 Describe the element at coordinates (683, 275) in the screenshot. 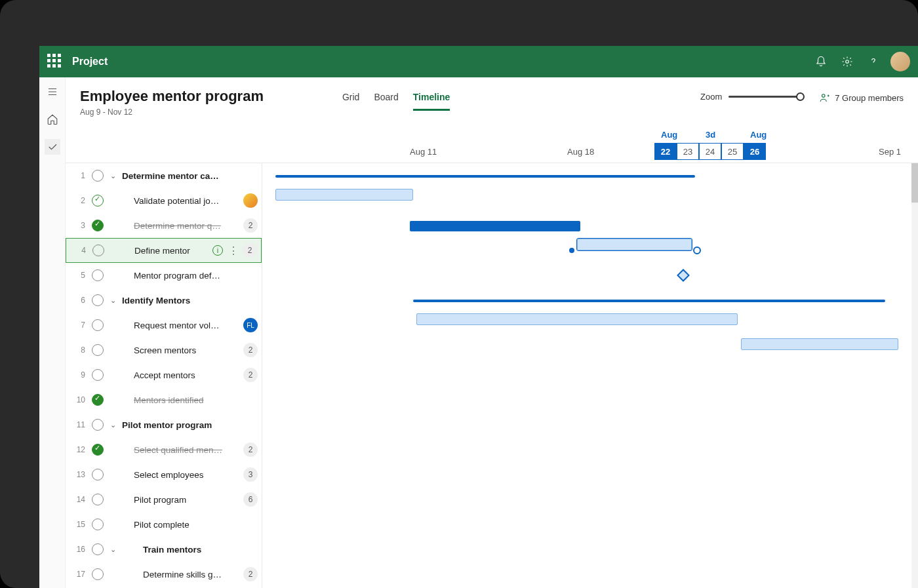

I see `milestone-icon` at that location.